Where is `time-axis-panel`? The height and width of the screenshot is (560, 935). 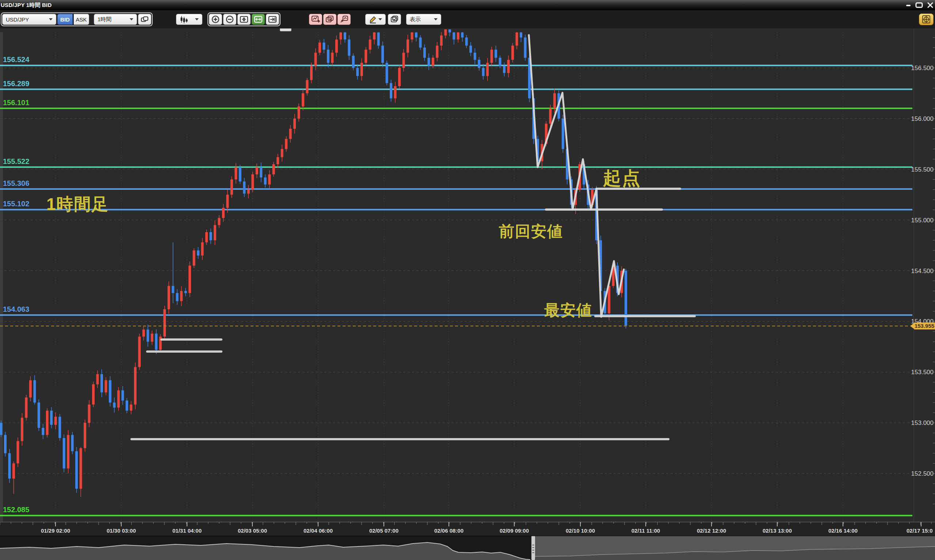 time-axis-panel is located at coordinates (467, 529).